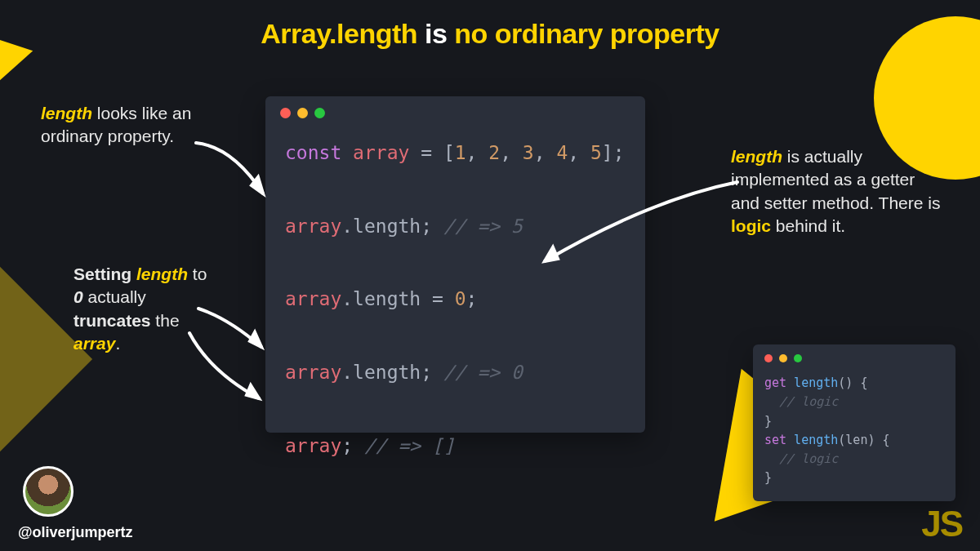 The width and height of the screenshot is (980, 551). Describe the element at coordinates (942, 524) in the screenshot. I see `js-badge: JS` at that location.